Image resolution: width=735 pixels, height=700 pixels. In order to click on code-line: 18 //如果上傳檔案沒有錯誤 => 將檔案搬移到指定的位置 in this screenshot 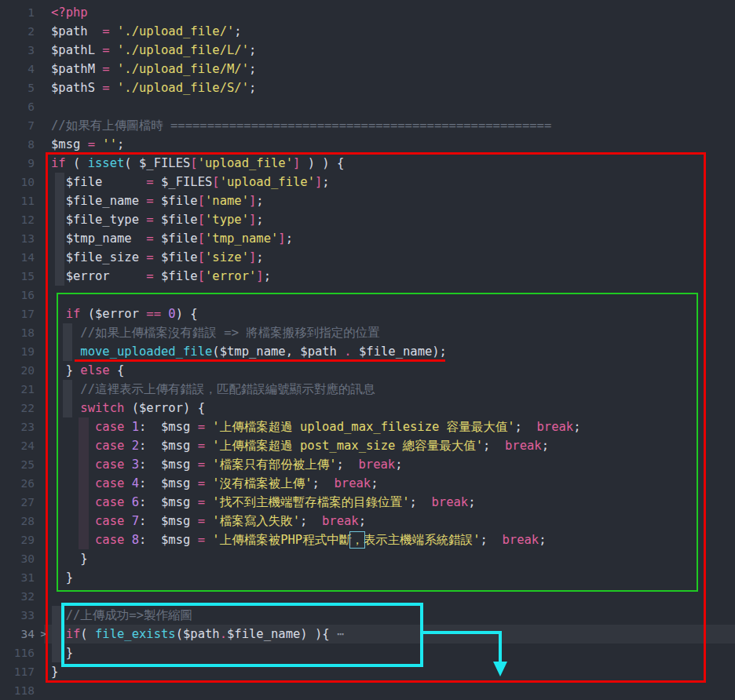, I will do `click(368, 333)`.